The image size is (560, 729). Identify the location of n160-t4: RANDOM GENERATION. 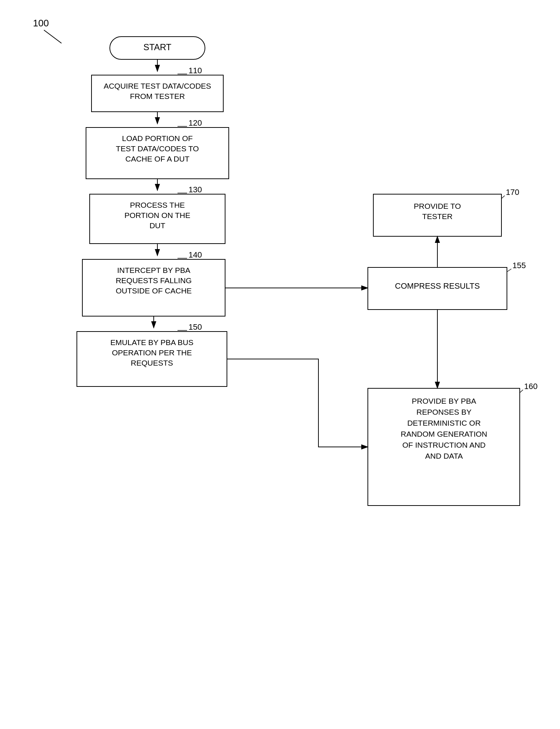
(444, 434).